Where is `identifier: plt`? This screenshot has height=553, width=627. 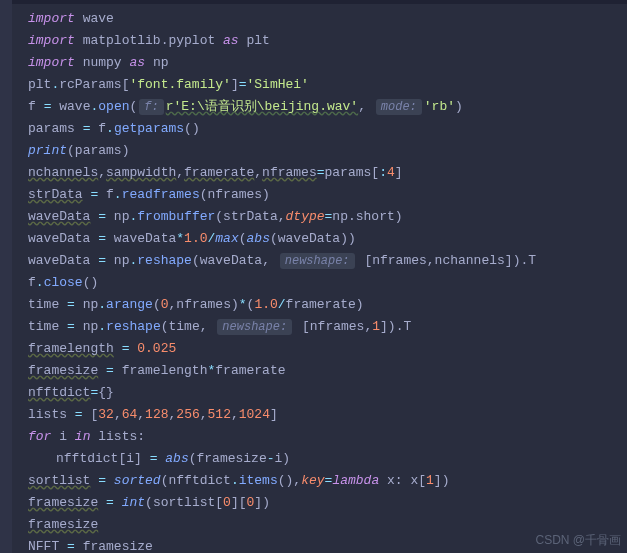 identifier: plt is located at coordinates (40, 84).